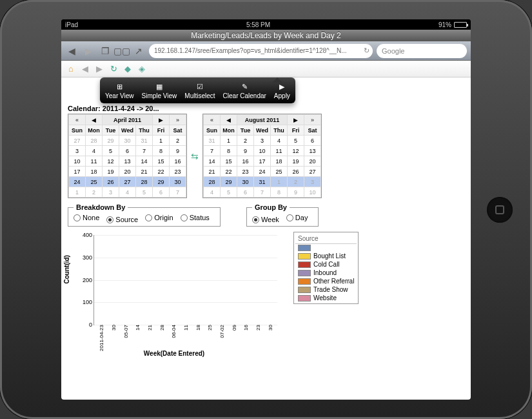 The image size is (532, 419). I want to click on reload-icon: ↻, so click(366, 50).